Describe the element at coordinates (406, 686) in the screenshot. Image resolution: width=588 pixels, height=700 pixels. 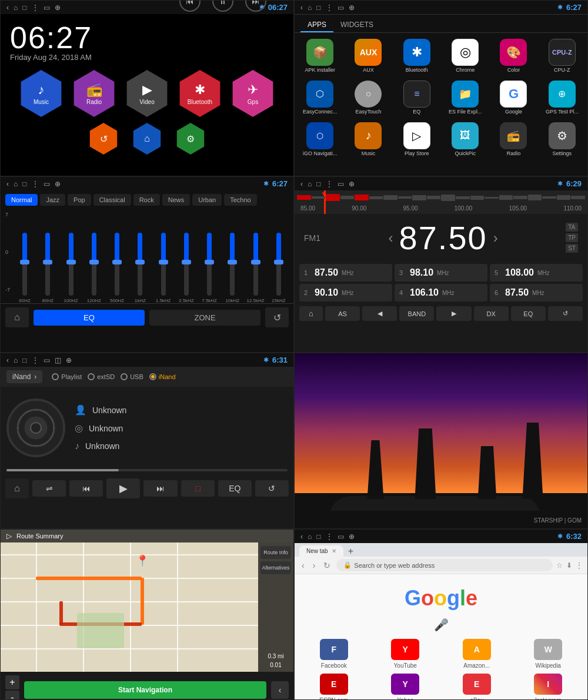
I see `shortcut-yahoo: Y Yahoo` at that location.